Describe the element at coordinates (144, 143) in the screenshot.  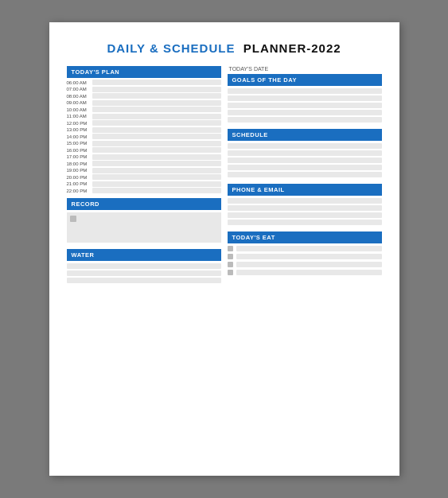
I see `time-row: 15:00 PM` at that location.